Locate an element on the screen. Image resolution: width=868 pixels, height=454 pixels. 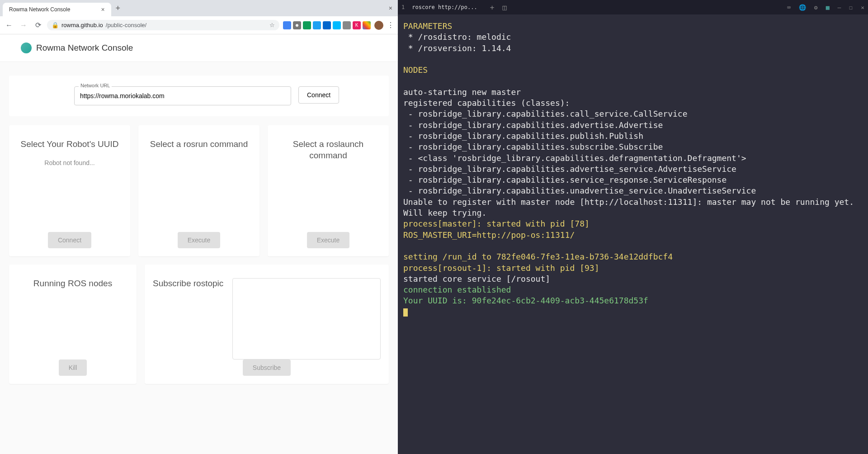
term-line: NODES is located at coordinates (415, 70).